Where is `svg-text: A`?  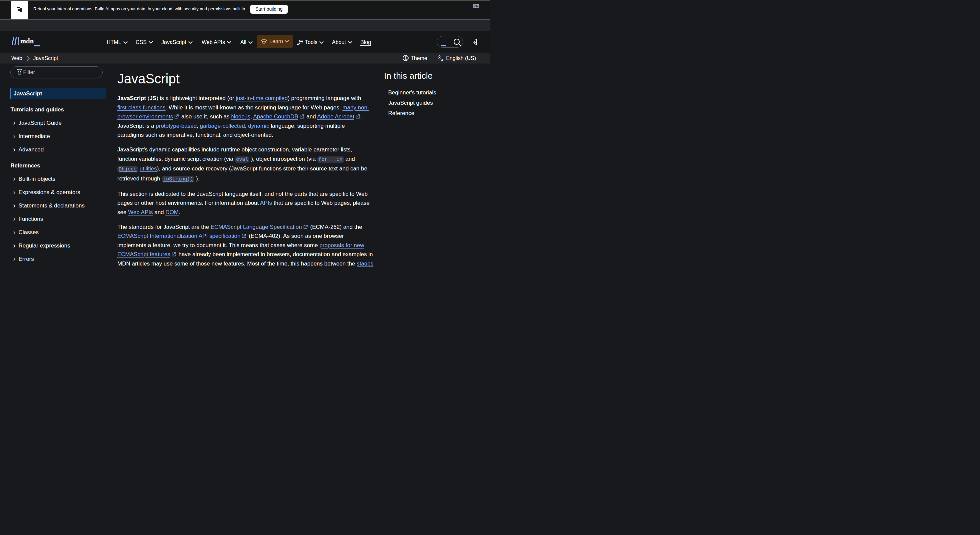 svg-text: A is located at coordinates (442, 60).